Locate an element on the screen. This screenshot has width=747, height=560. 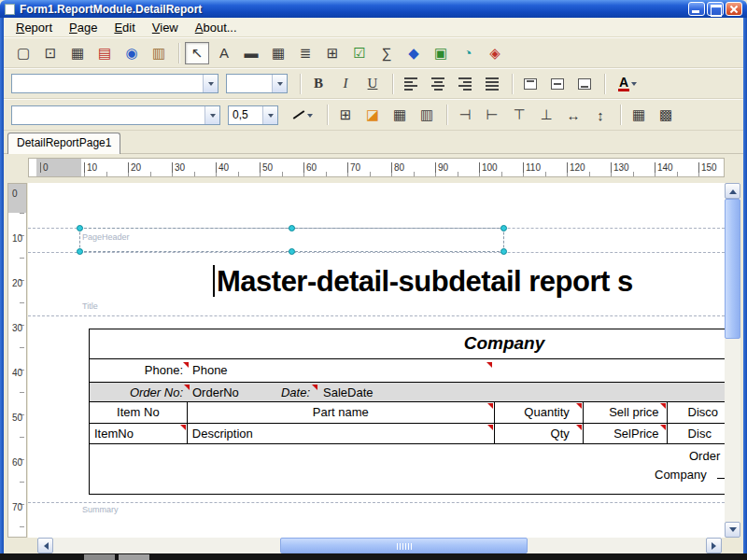
band-label-summary: Summary is located at coordinates (101, 510).